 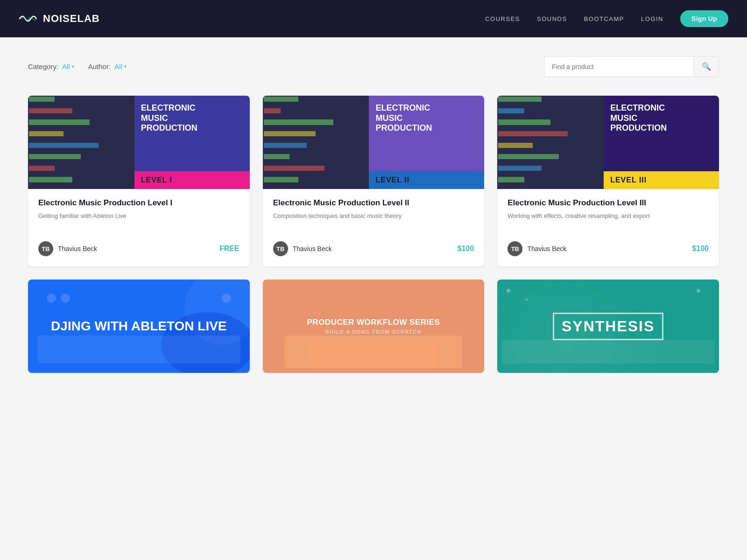 What do you see at coordinates (230, 249) in the screenshot?
I see `card-price-emp1: FREE` at bounding box center [230, 249].